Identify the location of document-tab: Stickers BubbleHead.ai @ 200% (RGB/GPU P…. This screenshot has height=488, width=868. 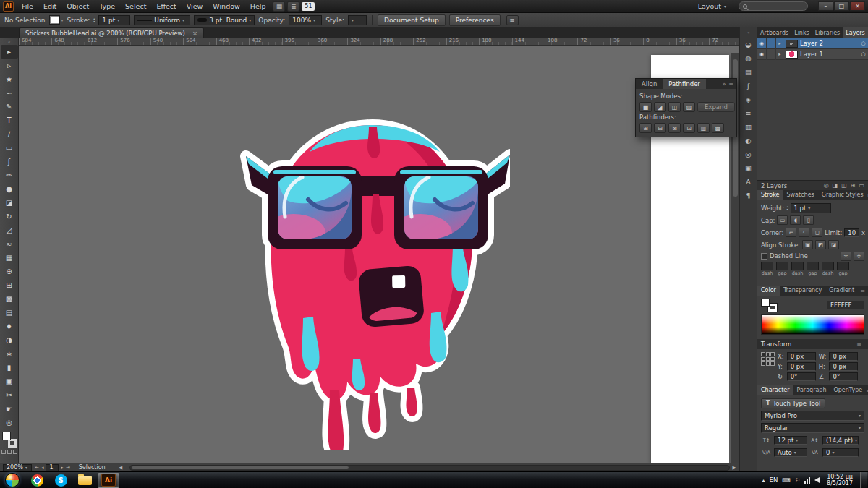
(111, 33).